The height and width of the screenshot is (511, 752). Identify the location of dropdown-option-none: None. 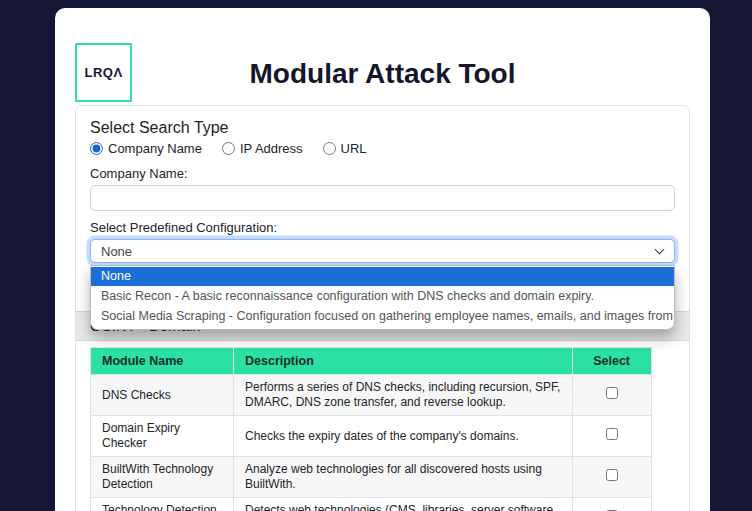
(382, 276).